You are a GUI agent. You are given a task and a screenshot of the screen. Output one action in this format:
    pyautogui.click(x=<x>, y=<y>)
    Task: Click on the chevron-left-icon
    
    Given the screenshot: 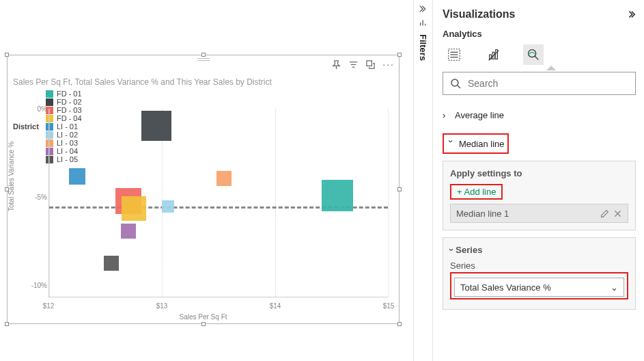 What is the action you would take?
    pyautogui.click(x=423, y=9)
    